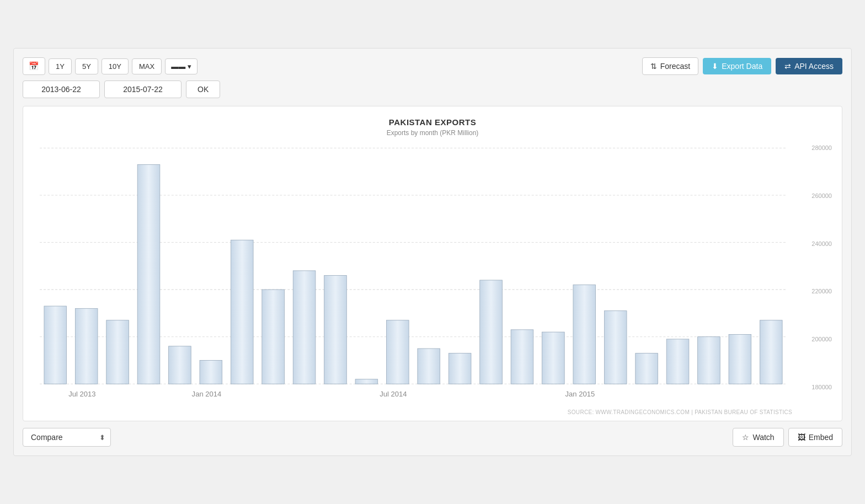 The width and height of the screenshot is (865, 504). I want to click on svg-text: Jan 2014, so click(207, 394).